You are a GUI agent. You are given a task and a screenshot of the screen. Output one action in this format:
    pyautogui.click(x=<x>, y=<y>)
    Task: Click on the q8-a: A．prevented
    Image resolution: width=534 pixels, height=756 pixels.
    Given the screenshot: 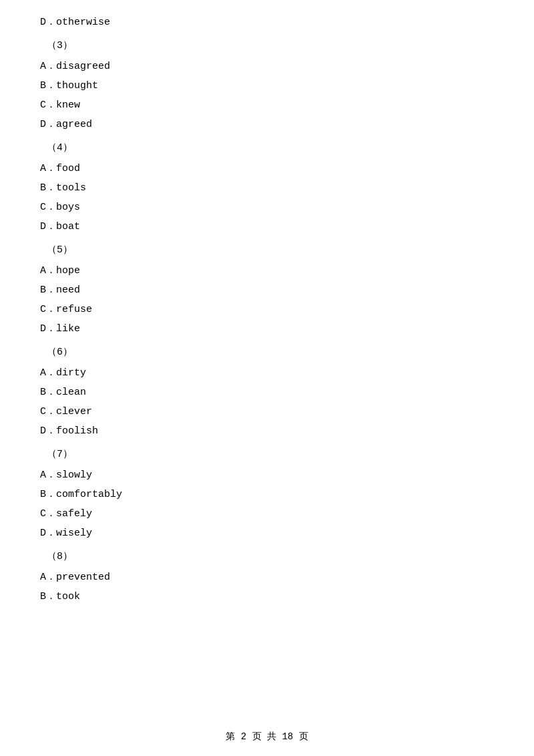 What is the action you would take?
    pyautogui.click(x=267, y=577)
    